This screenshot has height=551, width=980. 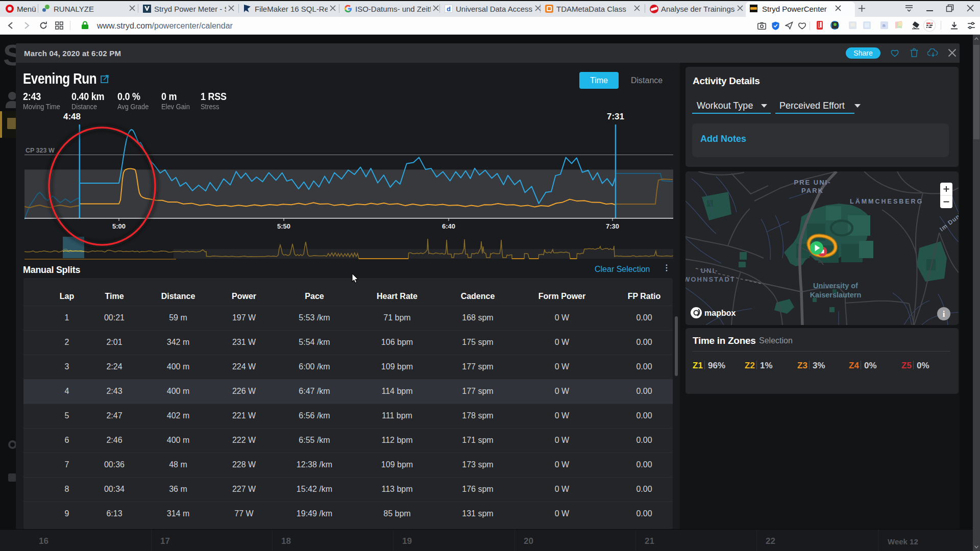 What do you see at coordinates (836, 286) in the screenshot?
I see `svg-text: University of` at bounding box center [836, 286].